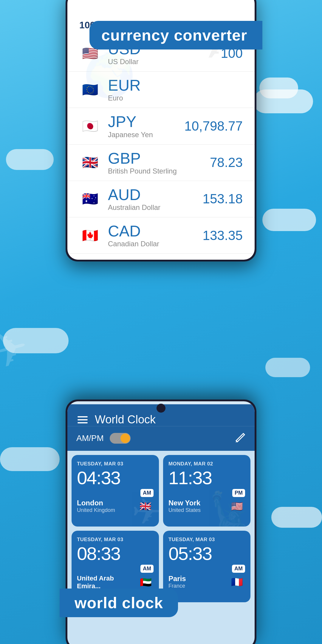 This screenshot has height=644, width=322. I want to click on uae-time: 08:33, so click(115, 554).